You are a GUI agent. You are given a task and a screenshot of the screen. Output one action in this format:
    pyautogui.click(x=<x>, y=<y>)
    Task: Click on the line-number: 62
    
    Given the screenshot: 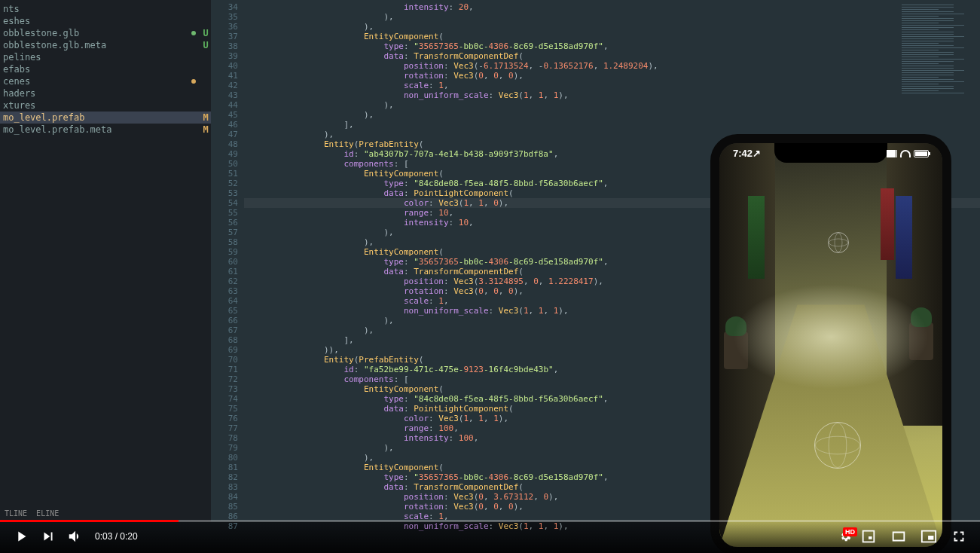 What is the action you would take?
    pyautogui.click(x=227, y=282)
    